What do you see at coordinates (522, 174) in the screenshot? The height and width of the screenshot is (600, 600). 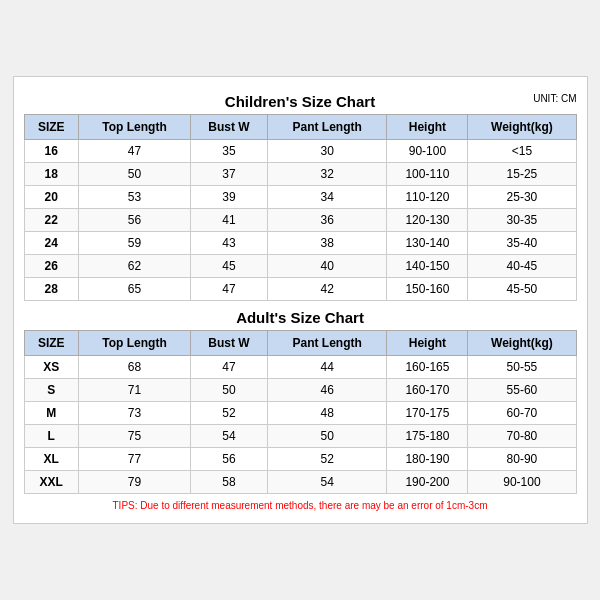 I see `table-cell: 15-25` at bounding box center [522, 174].